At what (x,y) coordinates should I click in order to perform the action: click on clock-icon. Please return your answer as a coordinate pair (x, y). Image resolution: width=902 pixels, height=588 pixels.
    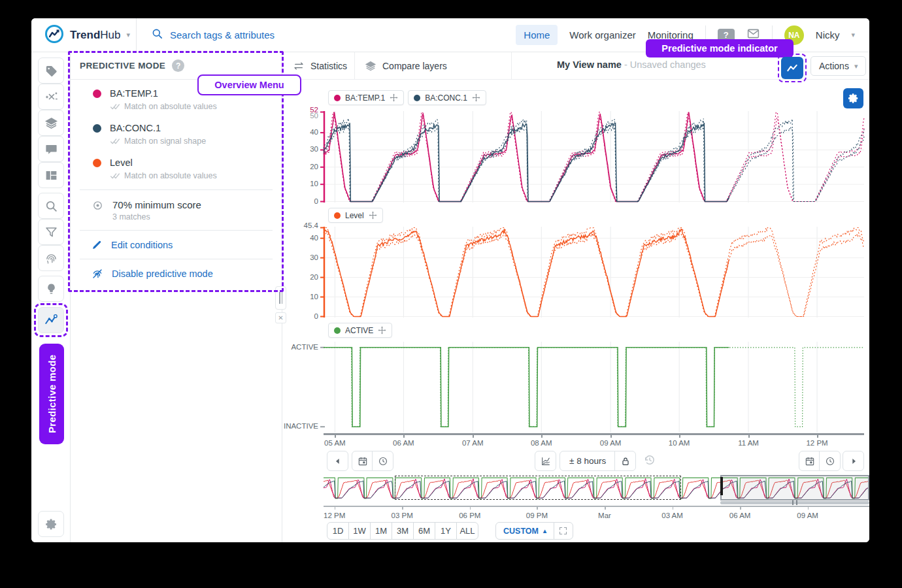
    Looking at the image, I should click on (830, 461).